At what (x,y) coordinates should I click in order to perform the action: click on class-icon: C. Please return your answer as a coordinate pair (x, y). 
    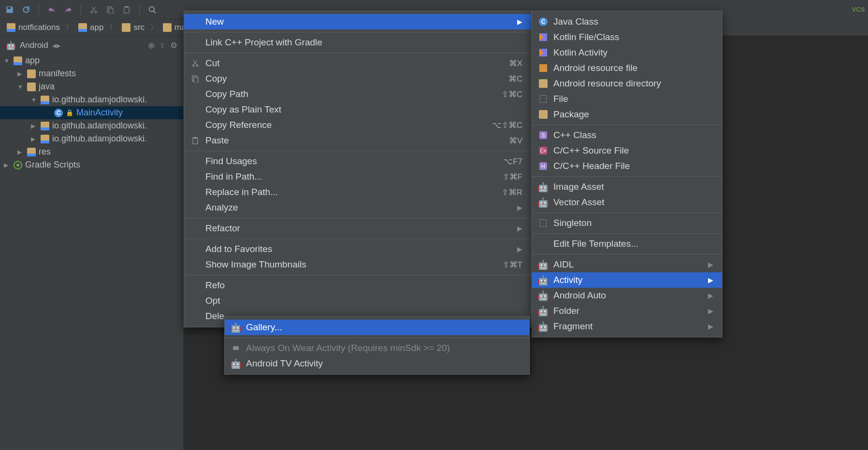
    Looking at the image, I should click on (58, 113).